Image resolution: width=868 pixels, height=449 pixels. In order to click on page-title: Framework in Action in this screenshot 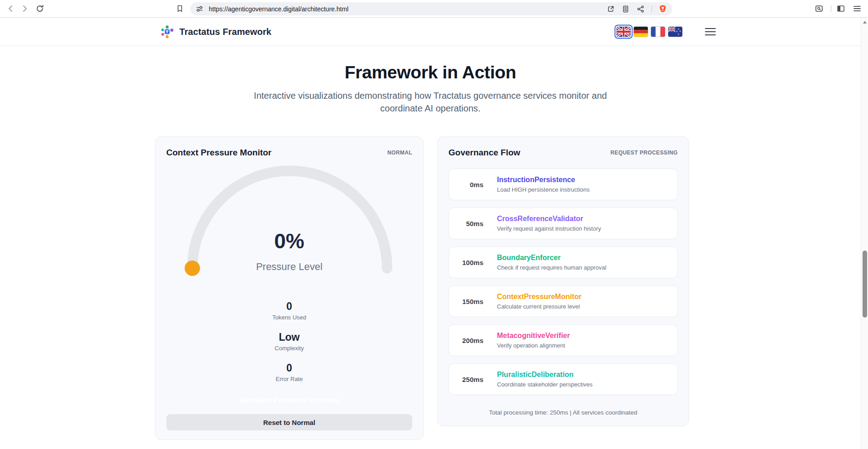, I will do `click(430, 72)`.